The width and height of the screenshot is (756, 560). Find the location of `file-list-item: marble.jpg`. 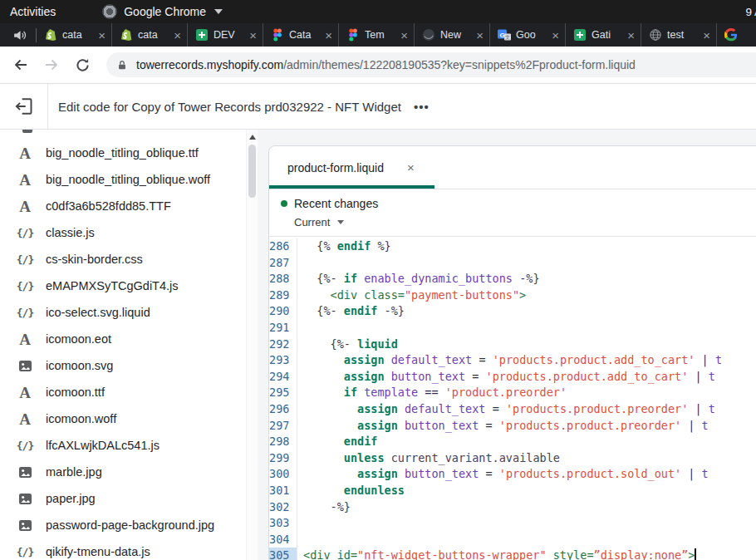

file-list-item: marble.jpg is located at coordinates (129, 472).